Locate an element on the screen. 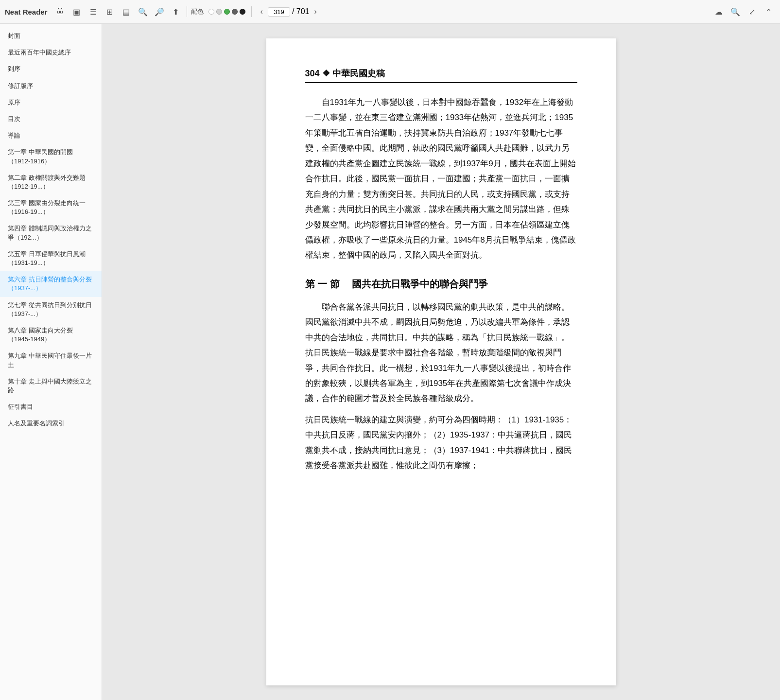 The width and height of the screenshot is (780, 700). sidebar-item-ch2: 第二章 政權關渡與外交難題（1912-19...） is located at coordinates (51, 182).